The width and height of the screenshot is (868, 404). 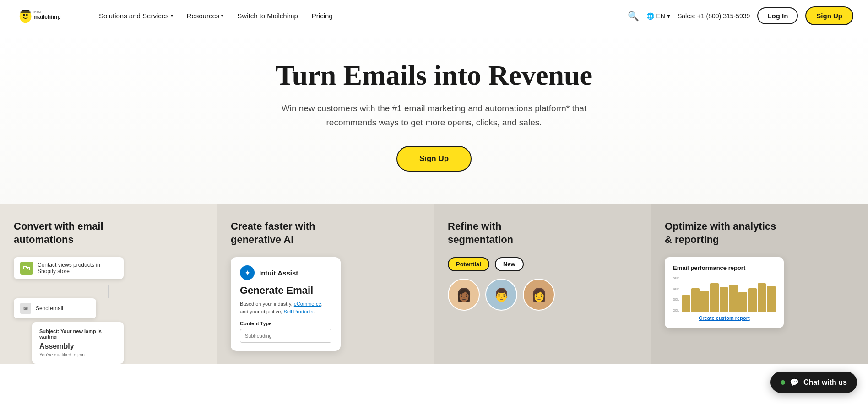 I want to click on intuit-assist-icon: ✦, so click(x=247, y=273).